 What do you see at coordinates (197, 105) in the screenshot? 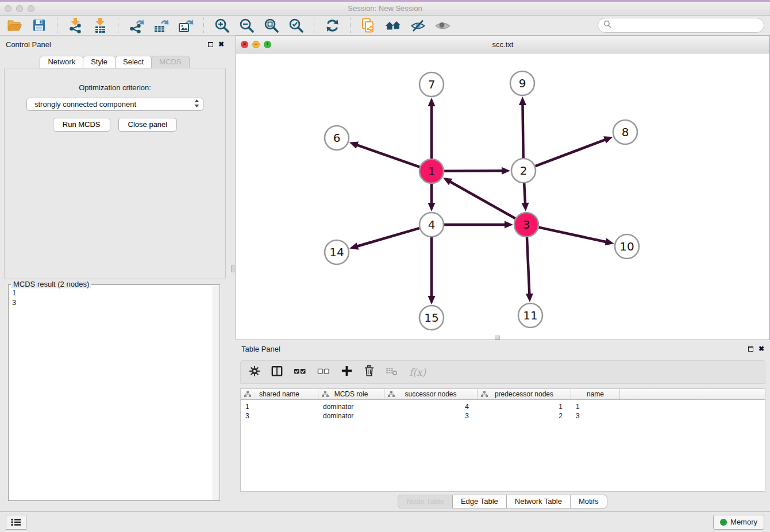
I see `select-stepper-icon` at bounding box center [197, 105].